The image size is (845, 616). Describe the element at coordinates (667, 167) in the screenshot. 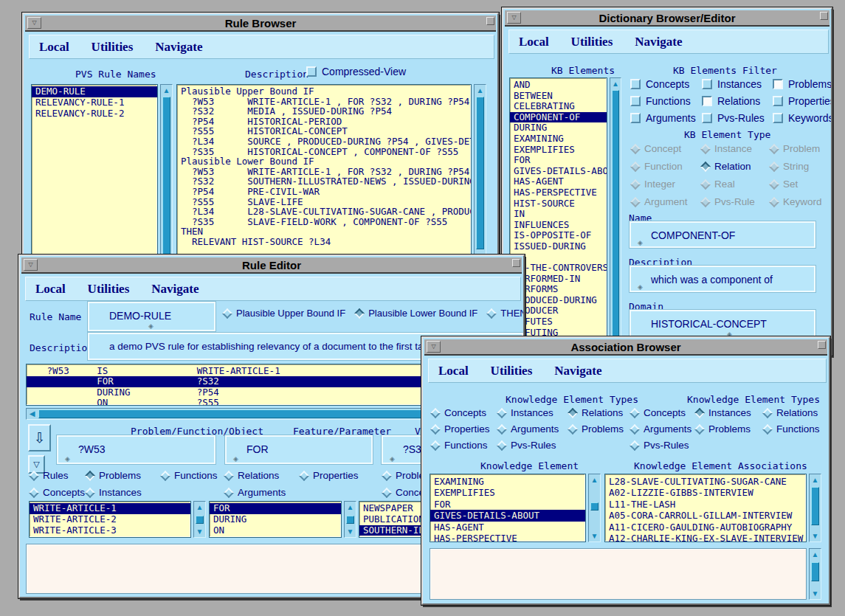

I see `type-radio: Function` at that location.